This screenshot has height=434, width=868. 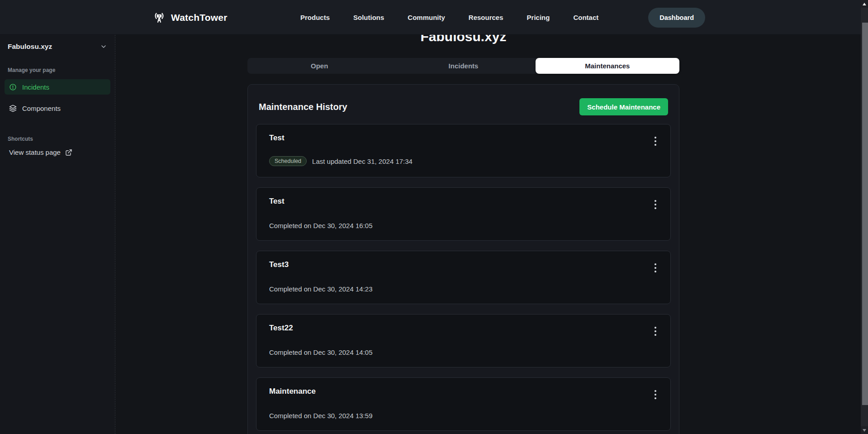 What do you see at coordinates (30, 47) in the screenshot?
I see `workspace-name: Fabulosu.xyz` at bounding box center [30, 47].